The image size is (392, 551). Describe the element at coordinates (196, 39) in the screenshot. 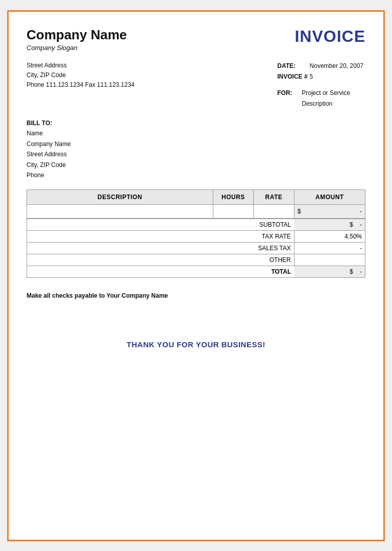

I see `header-section: Company Name Company Slogan INVOICE` at that location.